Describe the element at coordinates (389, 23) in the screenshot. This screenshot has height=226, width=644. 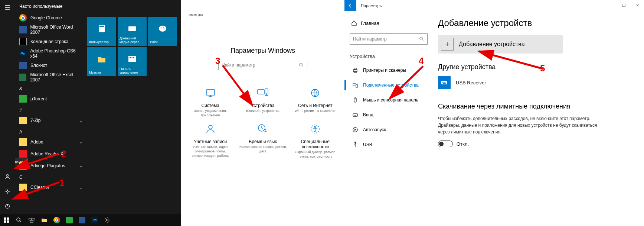
I see `home-link: Главная` at that location.